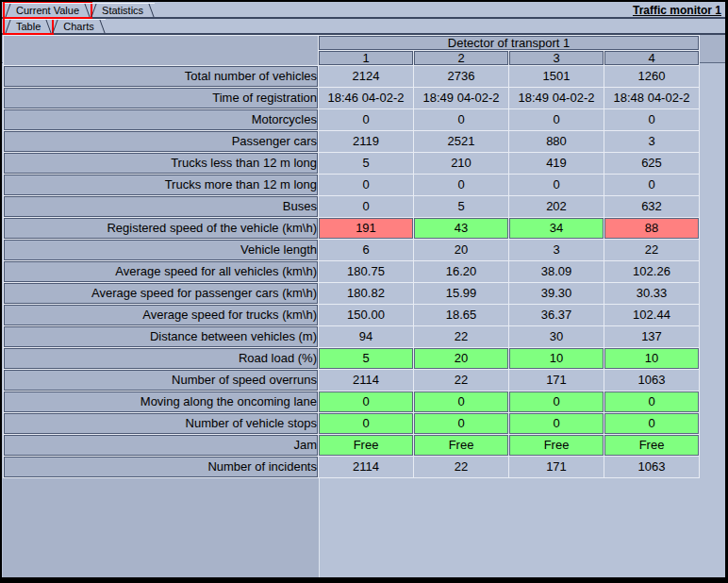  I want to click on cell: 1501, so click(556, 76).